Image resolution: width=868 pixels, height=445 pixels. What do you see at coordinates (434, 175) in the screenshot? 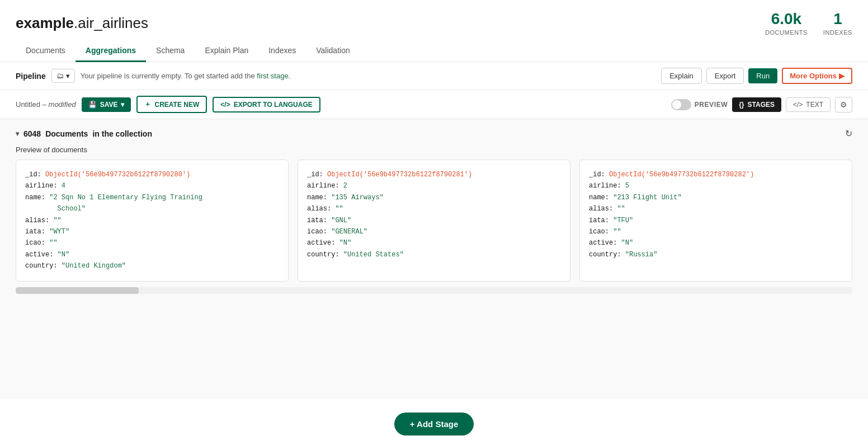
I see `field-id-2: _id: ObjectId('56e9b497732b6122f8790281'…` at bounding box center [434, 175].